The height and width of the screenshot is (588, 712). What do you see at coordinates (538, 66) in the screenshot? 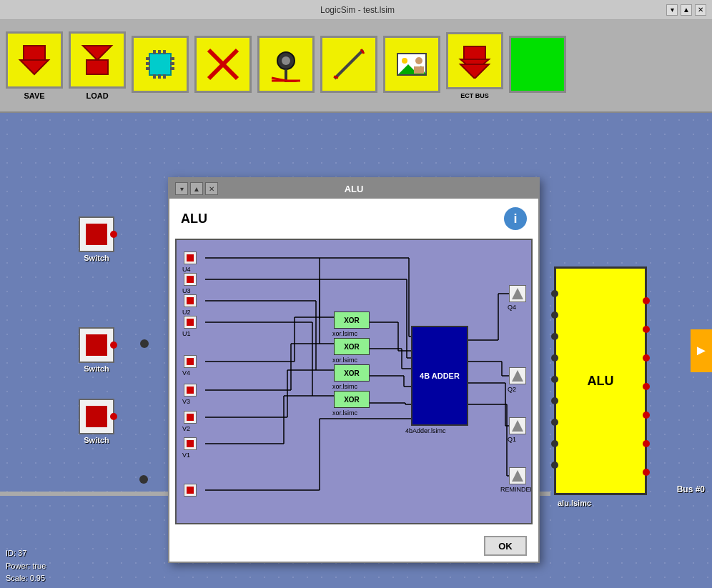
I see `green-button` at bounding box center [538, 66].